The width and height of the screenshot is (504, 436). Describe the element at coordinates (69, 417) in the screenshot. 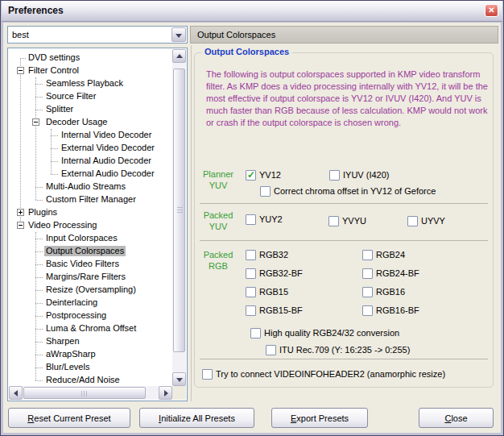

I see `reset-current-preset-button: Reset Current Preset` at that location.